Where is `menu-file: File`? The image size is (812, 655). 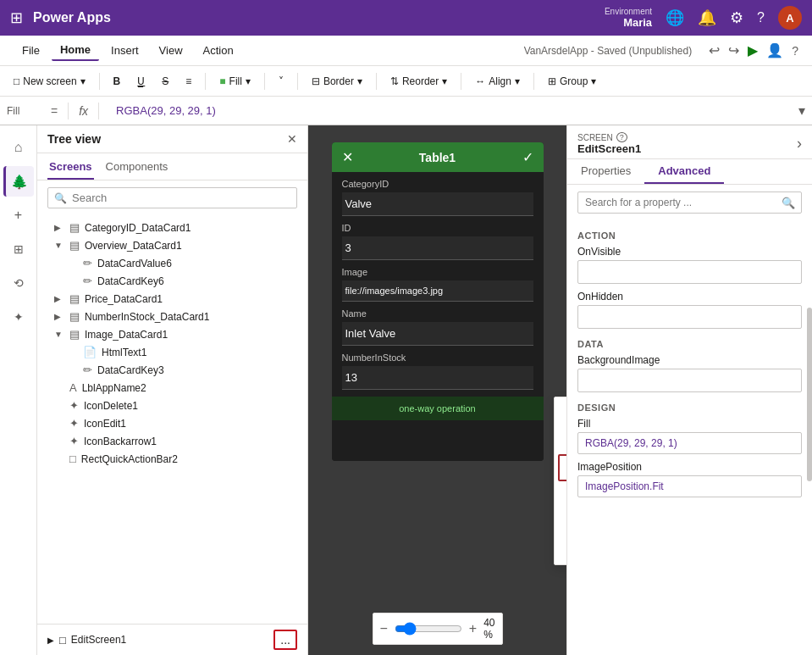 menu-file: File is located at coordinates (30, 51).